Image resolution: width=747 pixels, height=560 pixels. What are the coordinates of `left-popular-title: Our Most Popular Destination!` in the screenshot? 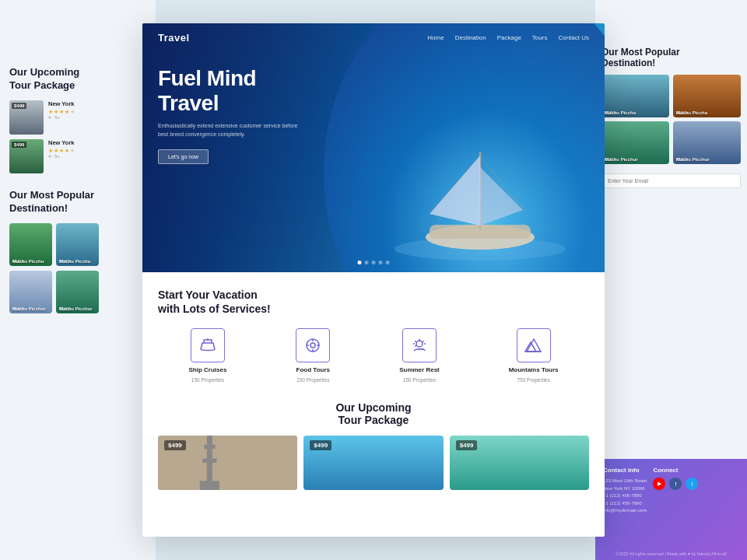 It's located at (78, 202).